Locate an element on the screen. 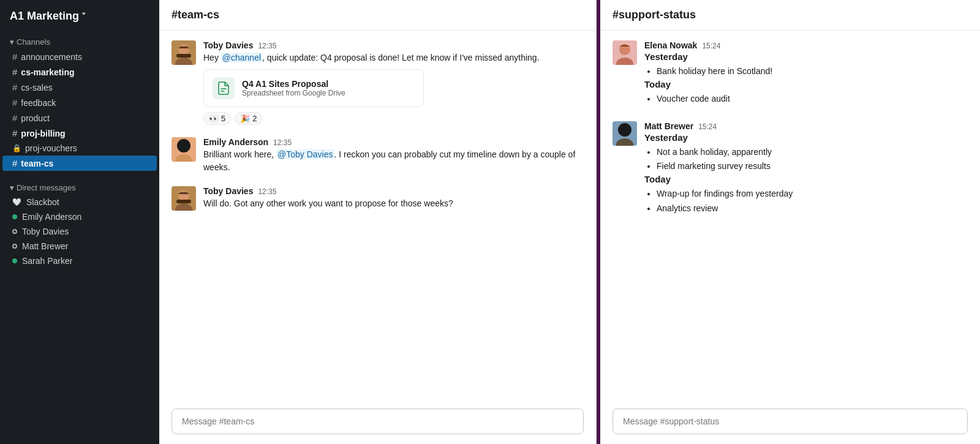 This screenshot has width=980, height=444. dm-item-slackbot: 🤍Slackbot is located at coordinates (80, 202).